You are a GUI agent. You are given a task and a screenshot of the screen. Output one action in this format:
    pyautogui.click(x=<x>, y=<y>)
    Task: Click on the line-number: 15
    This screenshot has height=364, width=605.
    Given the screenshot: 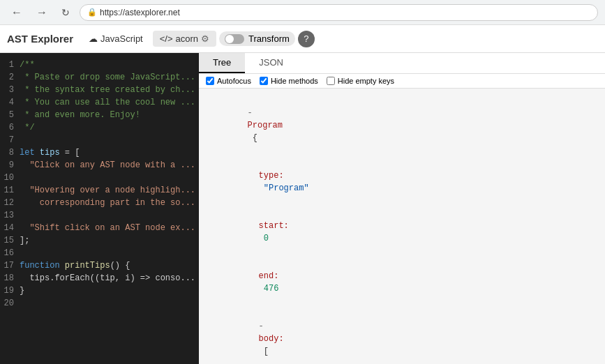 What is the action you would take?
    pyautogui.click(x=10, y=241)
    